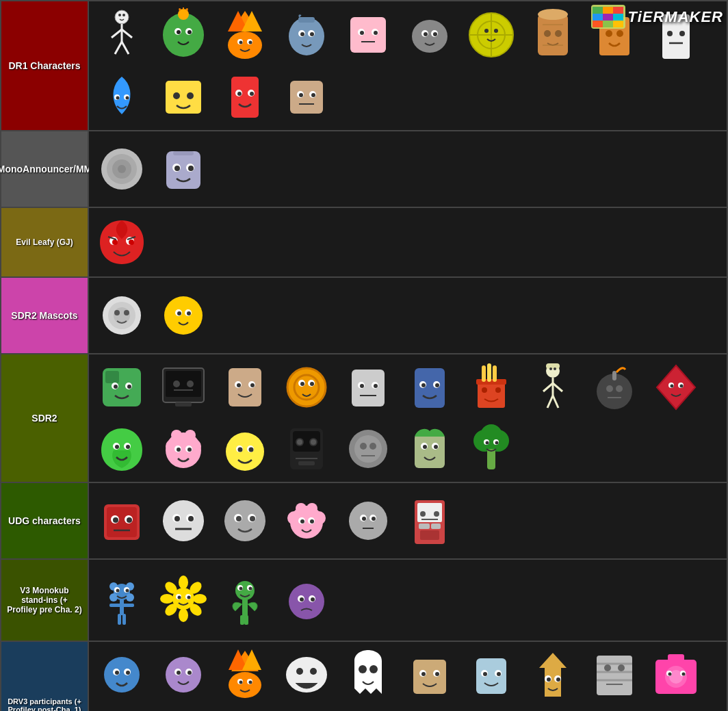 Image resolution: width=728 pixels, height=711 pixels. Describe the element at coordinates (676, 17) in the screenshot. I see `tiermaker-logo-text: TiERMAKER` at that location.